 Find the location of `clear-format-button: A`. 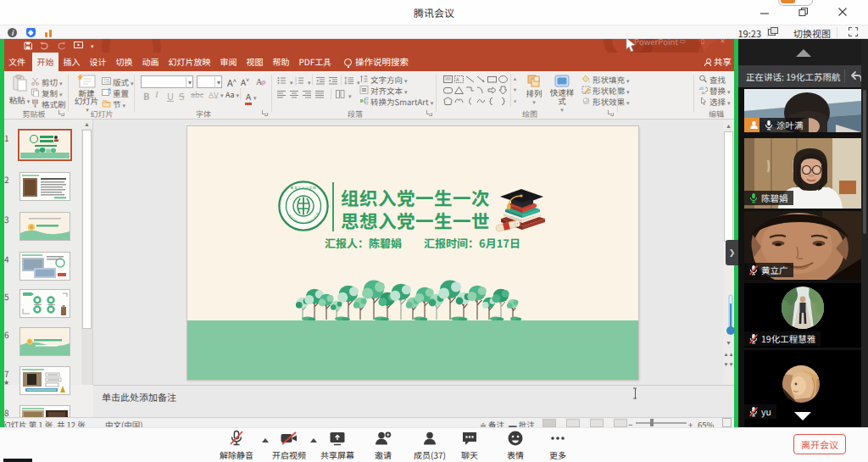

clear-format-button: A is located at coordinates (261, 82).